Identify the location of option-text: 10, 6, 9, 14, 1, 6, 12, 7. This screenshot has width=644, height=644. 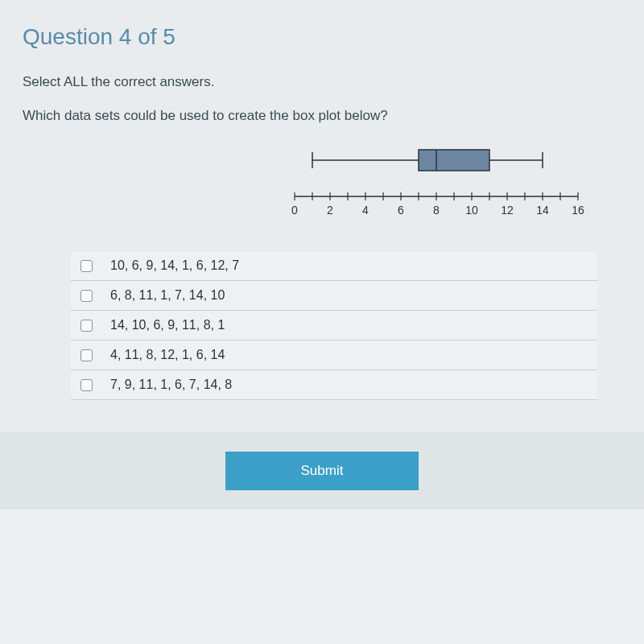
(175, 266).